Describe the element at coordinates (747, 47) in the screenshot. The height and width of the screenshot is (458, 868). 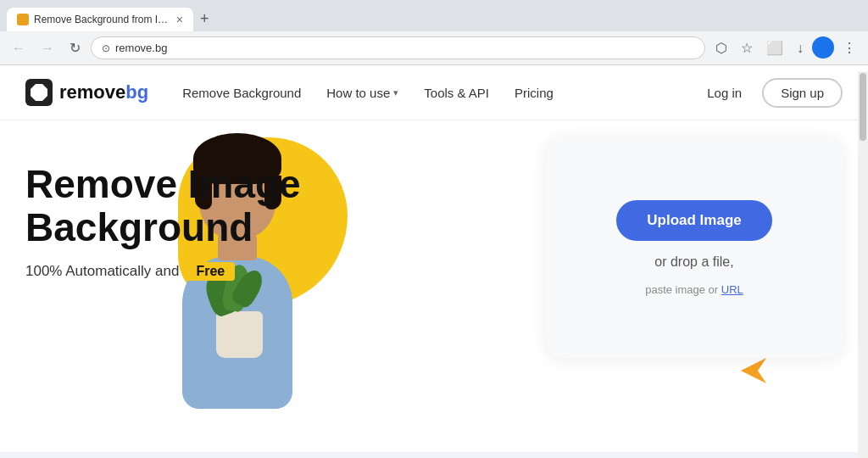
I see `bookmark-button: ☆` at that location.